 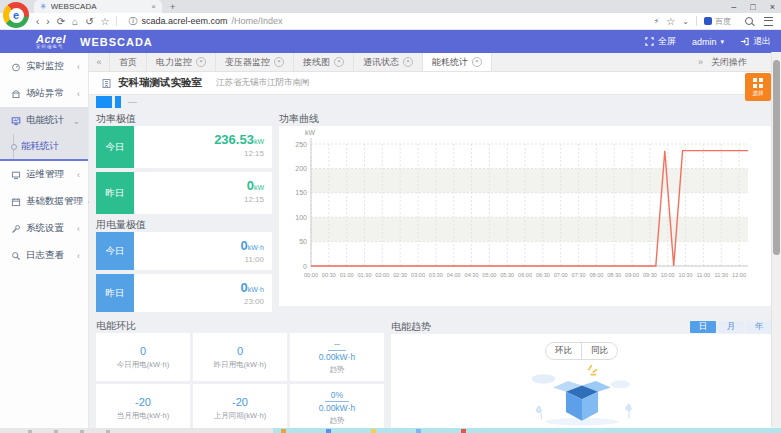 What do you see at coordinates (184, 225) in the screenshot?
I see `energy-peak-title: 用电量极值` at bounding box center [184, 225].